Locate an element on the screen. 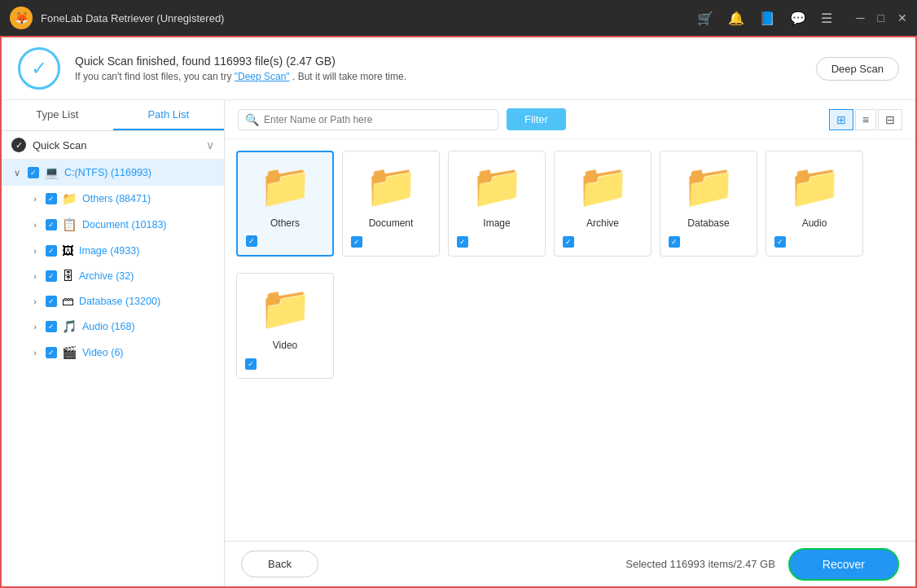 This screenshot has width=917, height=588. category-video: › 🎬 Video (6) is located at coordinates (112, 353).